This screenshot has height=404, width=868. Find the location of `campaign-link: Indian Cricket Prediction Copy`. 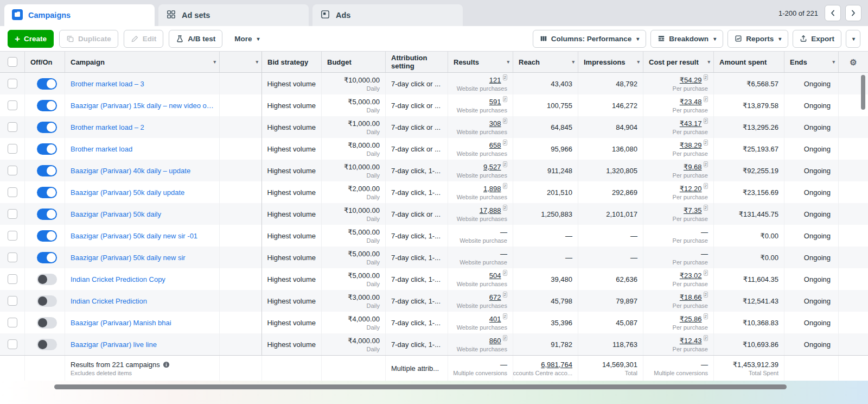

campaign-link: Indian Cricket Prediction Copy is located at coordinates (142, 279).